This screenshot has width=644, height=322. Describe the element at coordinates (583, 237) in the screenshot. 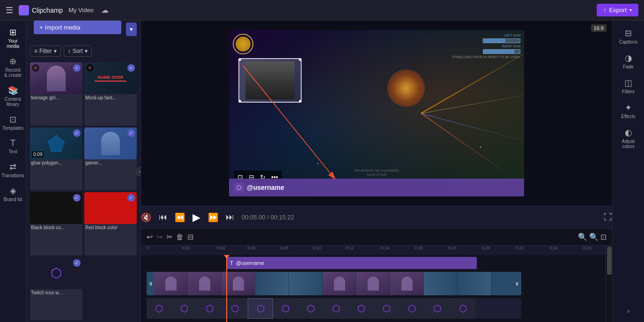

I see `zoom-out-button: 🔍` at that location.